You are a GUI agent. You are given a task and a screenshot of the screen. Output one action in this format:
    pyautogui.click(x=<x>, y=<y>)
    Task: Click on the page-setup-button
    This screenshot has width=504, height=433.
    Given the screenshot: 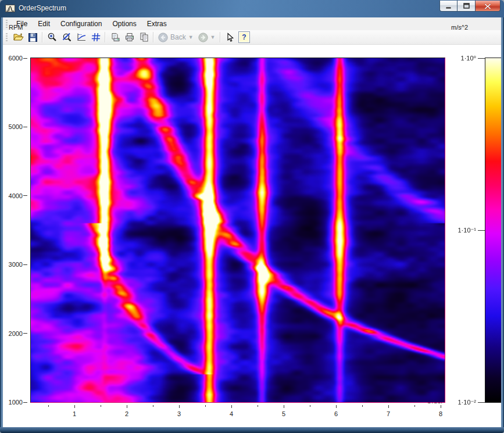 What is the action you would take?
    pyautogui.click(x=115, y=37)
    